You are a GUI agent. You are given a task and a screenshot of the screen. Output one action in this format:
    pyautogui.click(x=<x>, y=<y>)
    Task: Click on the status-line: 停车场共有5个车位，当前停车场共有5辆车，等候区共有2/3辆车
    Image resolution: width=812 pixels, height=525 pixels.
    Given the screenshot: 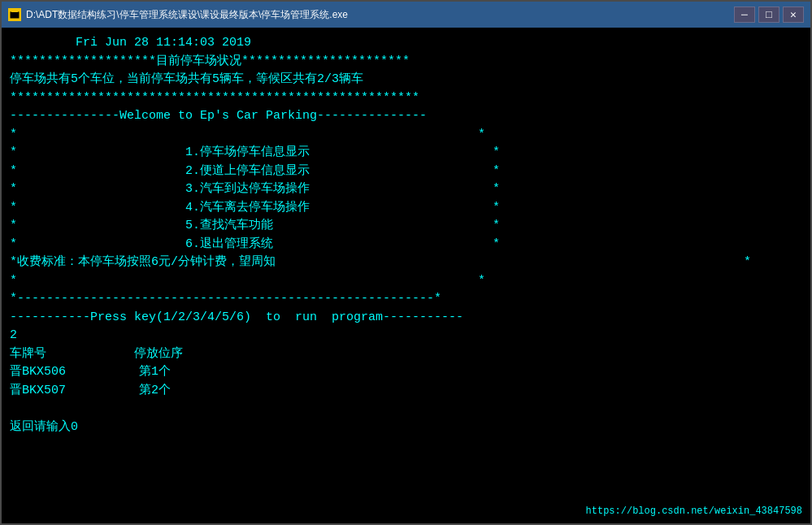 What is the action you would take?
    pyautogui.click(x=187, y=80)
    